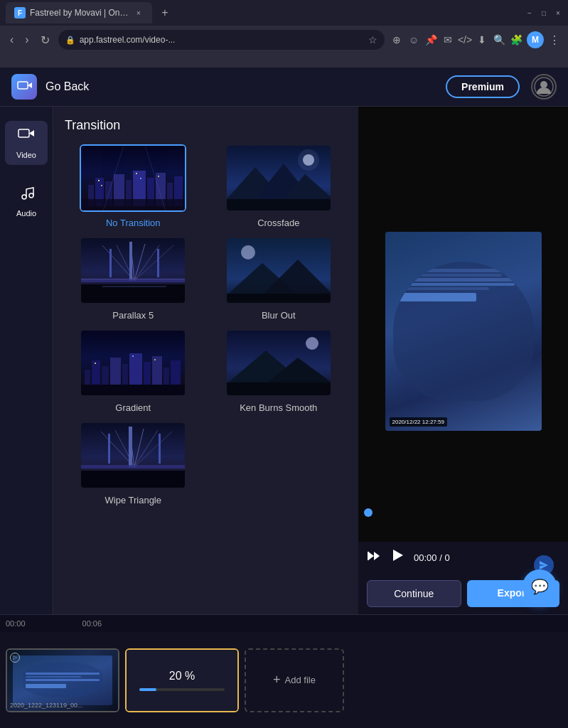  What do you see at coordinates (279, 279) in the screenshot?
I see `transition-item-blur-out: Blur Out` at bounding box center [279, 279].